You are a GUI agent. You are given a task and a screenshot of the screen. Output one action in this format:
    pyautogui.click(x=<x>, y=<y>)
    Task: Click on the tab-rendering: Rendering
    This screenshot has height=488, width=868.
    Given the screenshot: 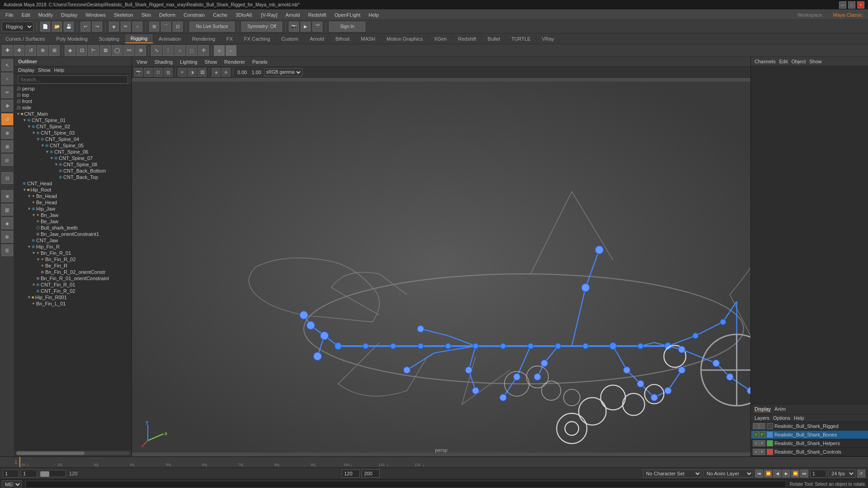 What is the action you would take?
    pyautogui.click(x=204, y=39)
    